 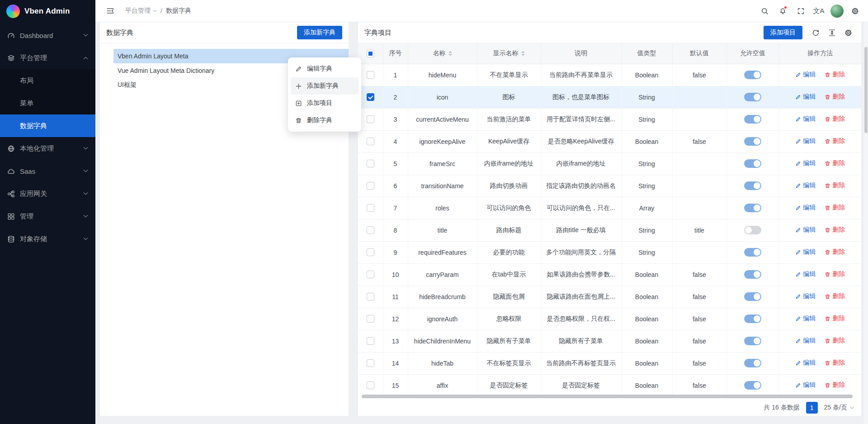 What do you see at coordinates (783, 11) in the screenshot?
I see `notifications-button` at bounding box center [783, 11].